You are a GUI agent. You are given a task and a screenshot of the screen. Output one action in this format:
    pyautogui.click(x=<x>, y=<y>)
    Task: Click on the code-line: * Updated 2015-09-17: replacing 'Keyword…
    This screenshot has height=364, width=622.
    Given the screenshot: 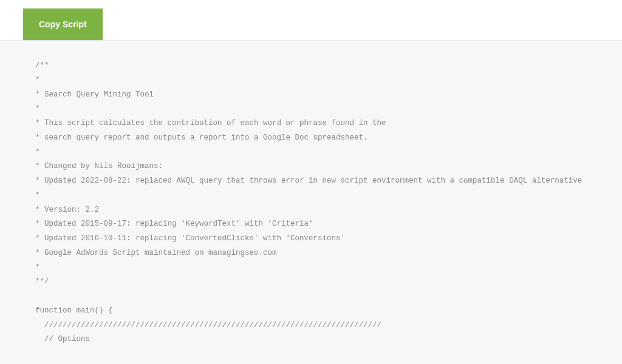 What is the action you would take?
    pyautogui.click(x=174, y=224)
    